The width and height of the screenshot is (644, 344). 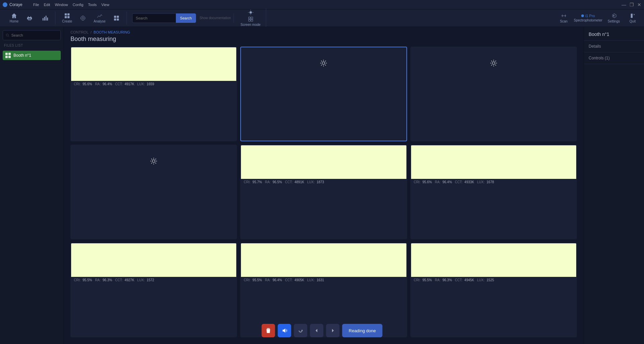 What do you see at coordinates (30, 18) in the screenshot?
I see `print-button` at bounding box center [30, 18].